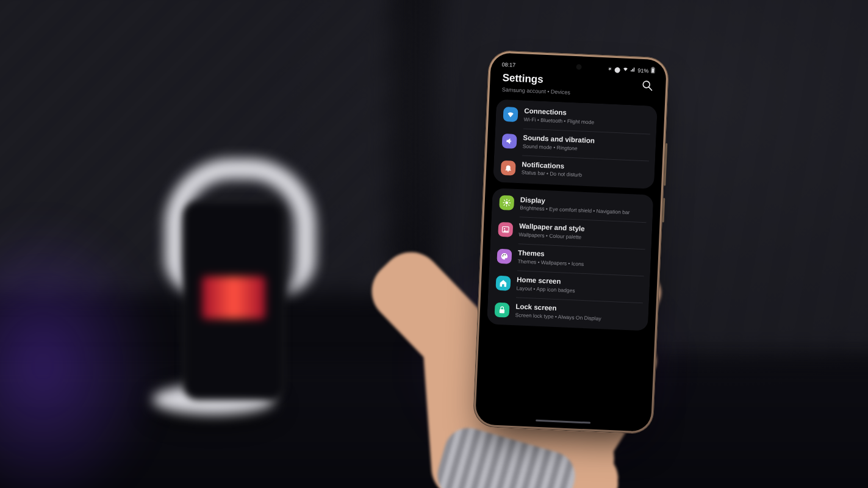  Describe the element at coordinates (570, 260) in the screenshot. I see `settings-list: ConnectionsWi-Fi • Bluetooth • Flight mo…` at that location.